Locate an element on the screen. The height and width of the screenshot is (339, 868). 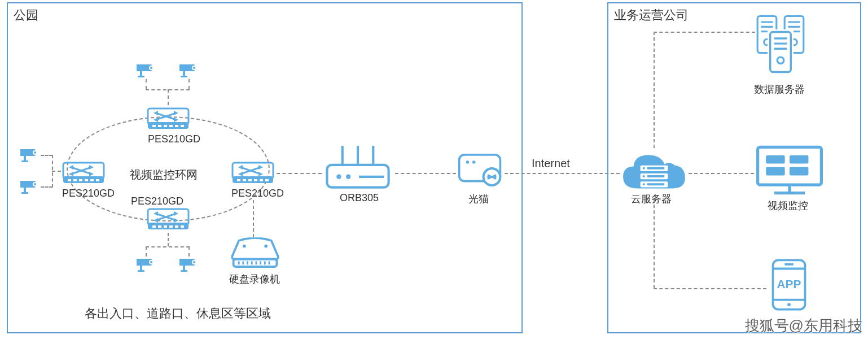
cloud-label: 云服务器 is located at coordinates (651, 199).